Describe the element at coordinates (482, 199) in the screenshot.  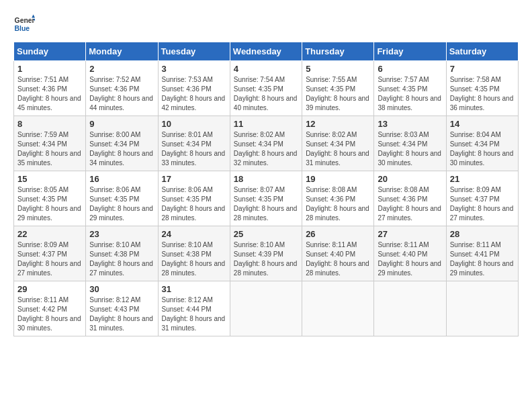
I see `calendar-day-cell: 21 Sunrise: 8:09 AM Sunset: 4:37 PM Dayl…` at that location.